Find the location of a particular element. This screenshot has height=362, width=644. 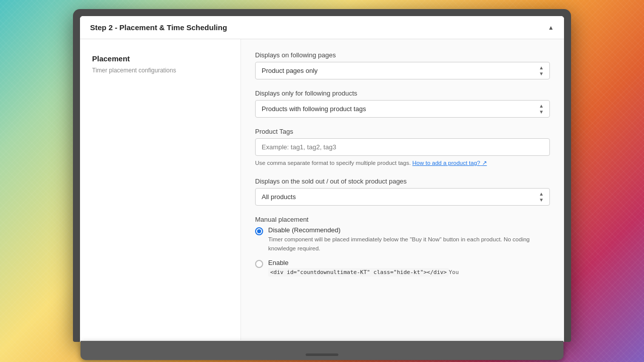

displays-on-label: Displays on following pages is located at coordinates (403, 55).